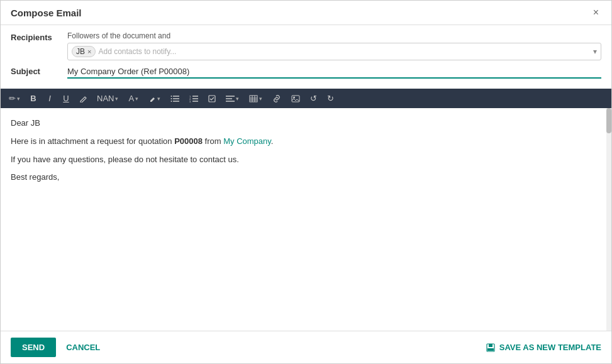 Image resolution: width=612 pixels, height=364 pixels. I want to click on modal-footer: SEND CANCEL SAVE AS NEW TEMPLATE, so click(306, 347).